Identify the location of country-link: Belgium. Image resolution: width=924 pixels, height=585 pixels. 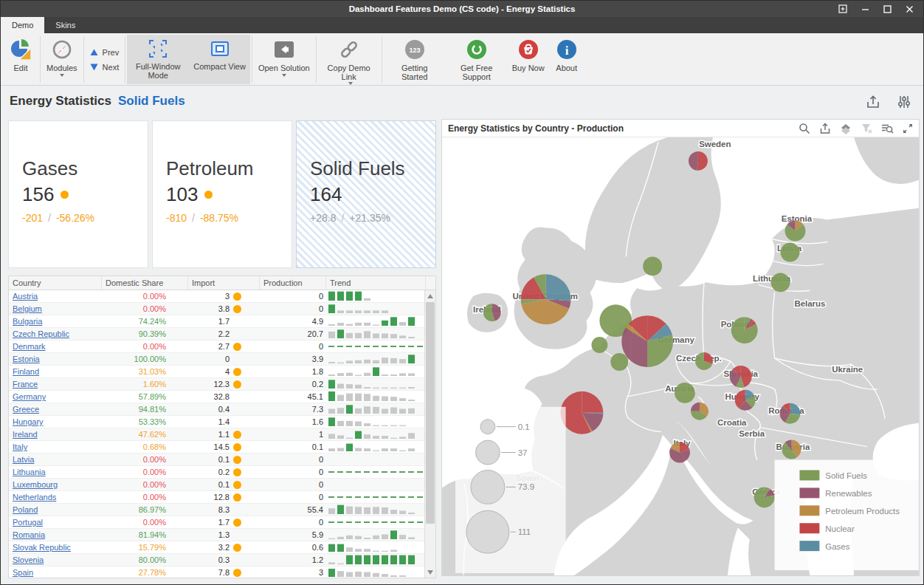
(27, 309).